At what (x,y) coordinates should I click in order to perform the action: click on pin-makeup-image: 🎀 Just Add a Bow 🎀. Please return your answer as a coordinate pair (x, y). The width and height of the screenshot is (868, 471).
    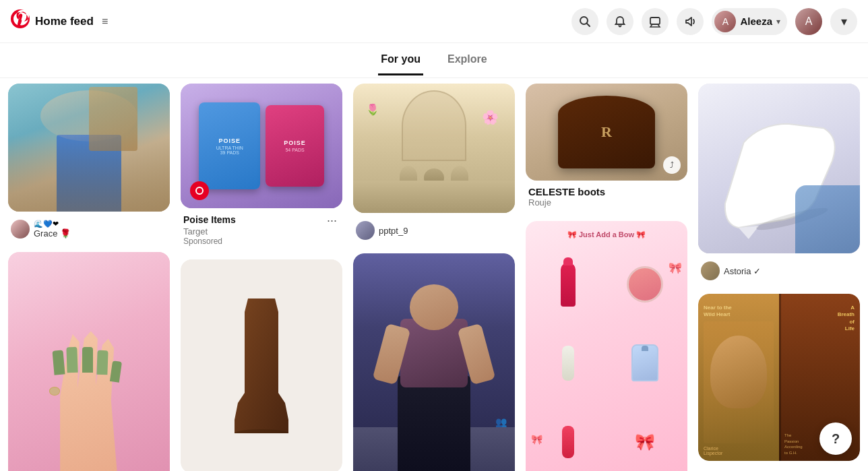
    Looking at the image, I should click on (607, 346).